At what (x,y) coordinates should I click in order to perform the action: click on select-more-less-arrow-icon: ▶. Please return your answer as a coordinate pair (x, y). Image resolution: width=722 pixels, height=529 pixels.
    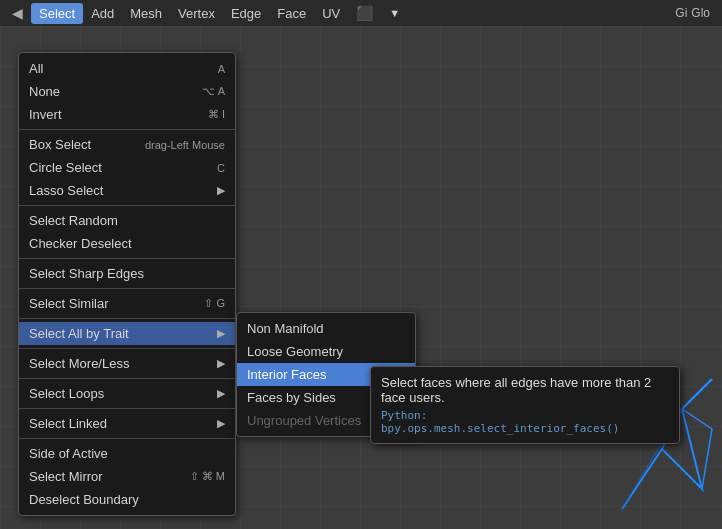
    Looking at the image, I should click on (221, 364).